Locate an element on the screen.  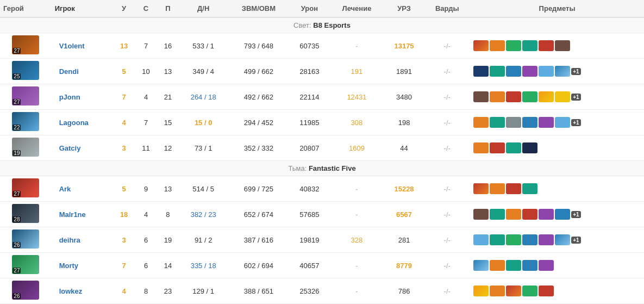
player-name: Malr1ne is located at coordinates (83, 214).